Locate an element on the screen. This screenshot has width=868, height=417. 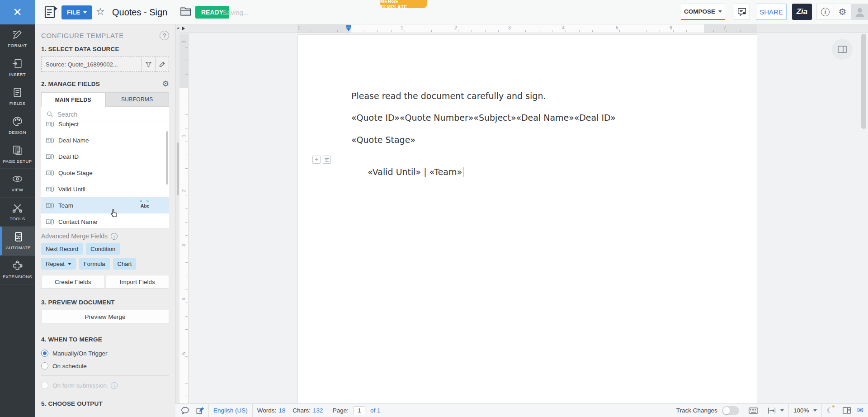
preview-merge-button: Preview Merge is located at coordinates (105, 317).